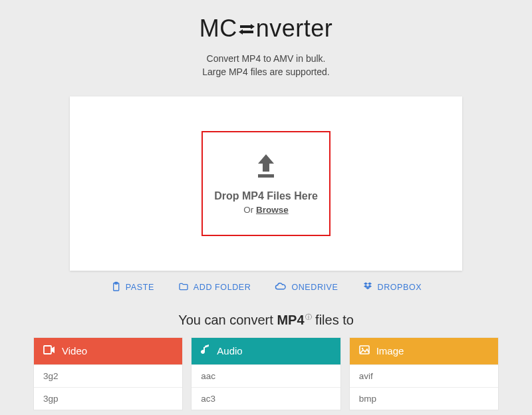 This screenshot has width=532, height=415. What do you see at coordinates (266, 287) in the screenshot?
I see `action-row: PASTE ADD FOLDER ONEDRIVE DROPBOX` at bounding box center [266, 287].